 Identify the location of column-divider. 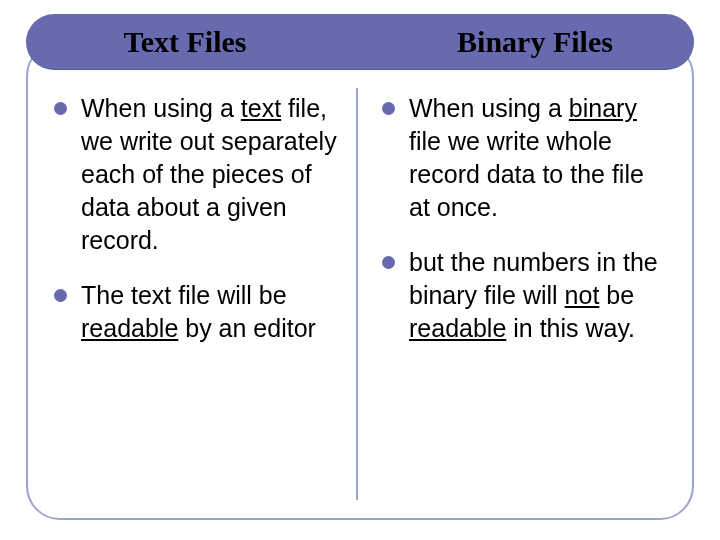
(357, 294).